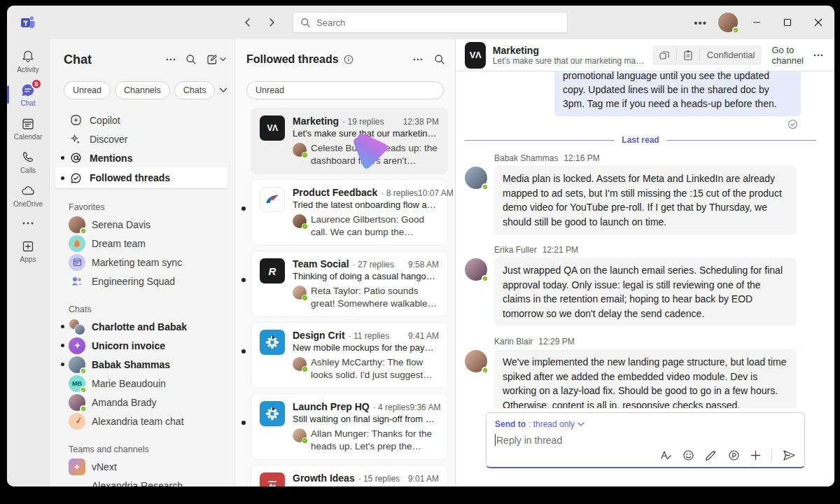  Describe the element at coordinates (349, 213) in the screenshot. I see `thread-item-product-feedback: Product Feedback · 8 replies 10:07 AM Tr…` at that location.